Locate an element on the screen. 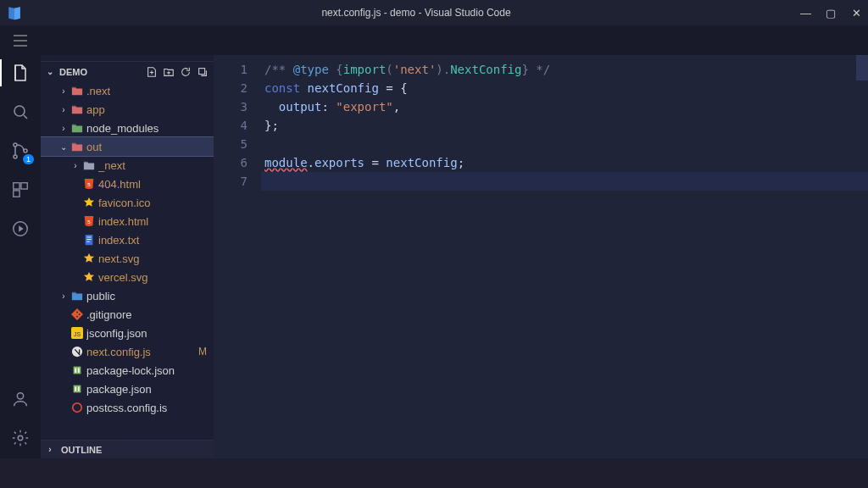 Image resolution: width=868 pixels, height=488 pixels. window-minimize-button: — is located at coordinates (805, 14).